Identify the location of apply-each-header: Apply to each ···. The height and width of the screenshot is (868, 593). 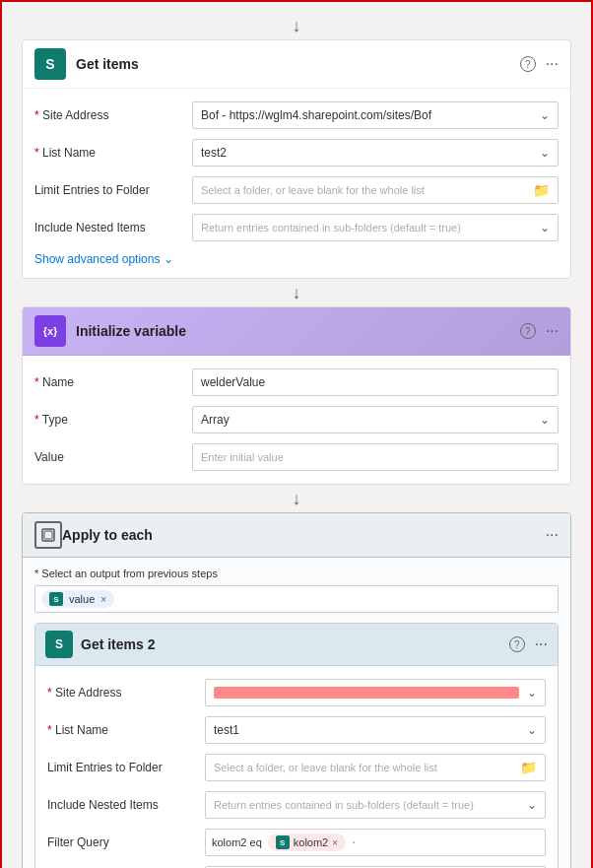
(296, 536).